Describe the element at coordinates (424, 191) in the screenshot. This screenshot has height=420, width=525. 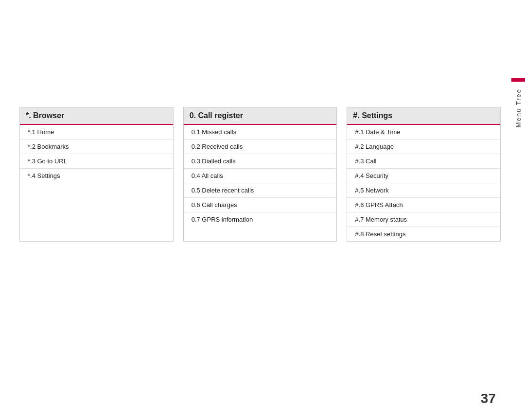
I see `menu-item: #.5 Network` at that location.